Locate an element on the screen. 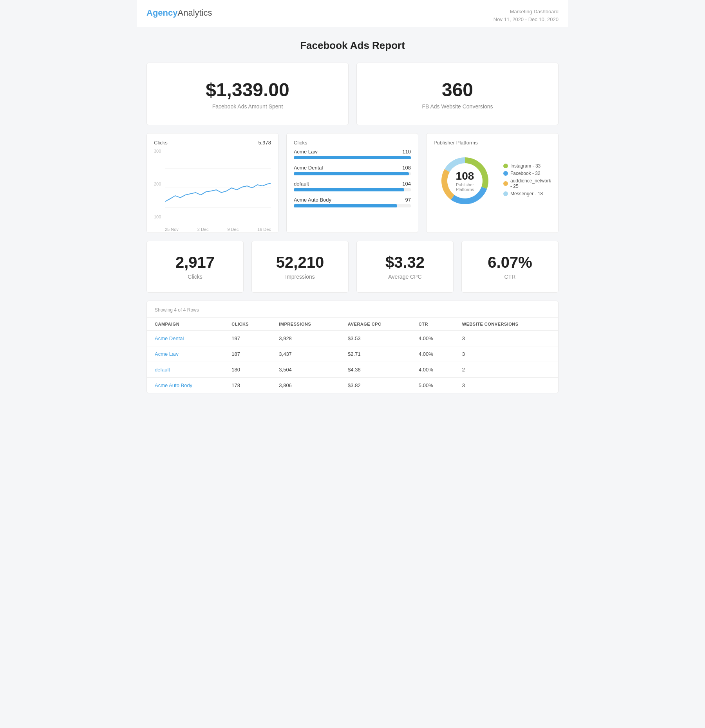 The height and width of the screenshot is (728, 705). stat-label-cpc: Average CPC is located at coordinates (405, 277).